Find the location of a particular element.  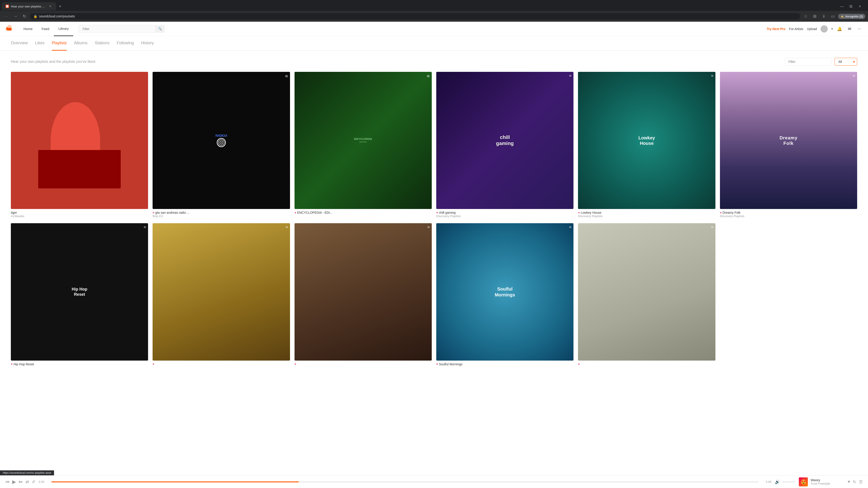

playlist-sub-lowkey-house: Discovery Playlists is located at coordinates (647, 216).